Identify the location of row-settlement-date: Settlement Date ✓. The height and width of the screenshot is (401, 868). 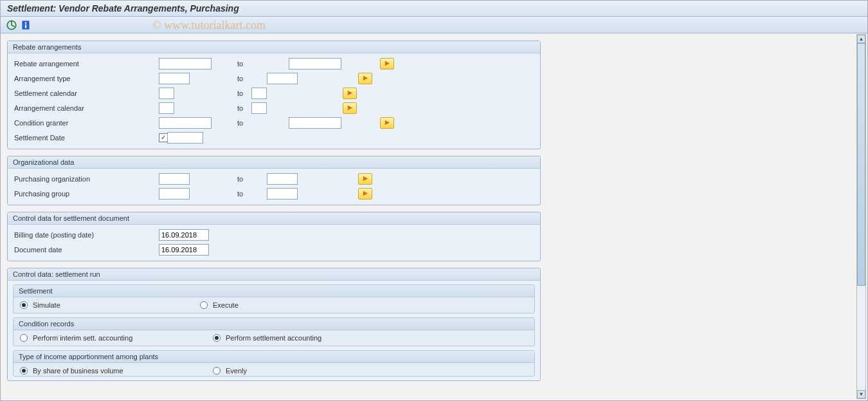
(274, 138).